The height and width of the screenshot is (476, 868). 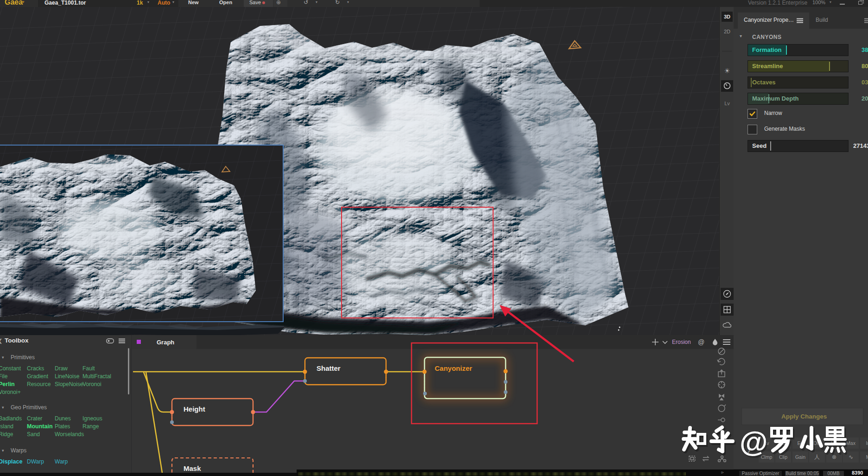 I want to click on svg-text: Height, so click(x=195, y=409).